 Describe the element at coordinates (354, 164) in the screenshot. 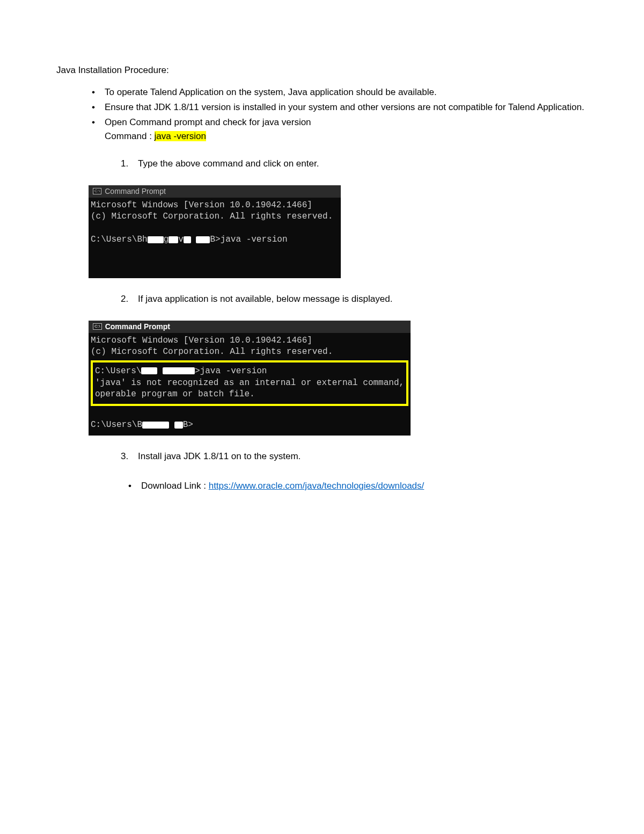

I see `step-item: Type the above command and click on ente…` at that location.